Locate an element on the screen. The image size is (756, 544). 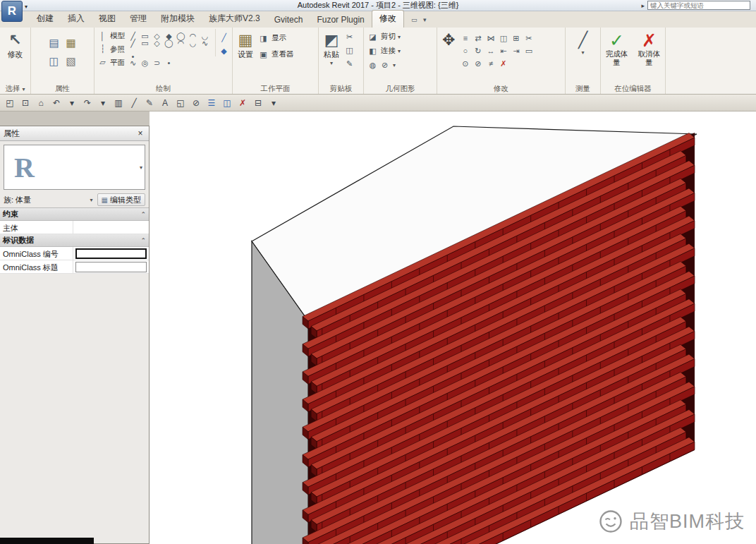
undo-dropdown-icon: ▾ is located at coordinates (72, 103).